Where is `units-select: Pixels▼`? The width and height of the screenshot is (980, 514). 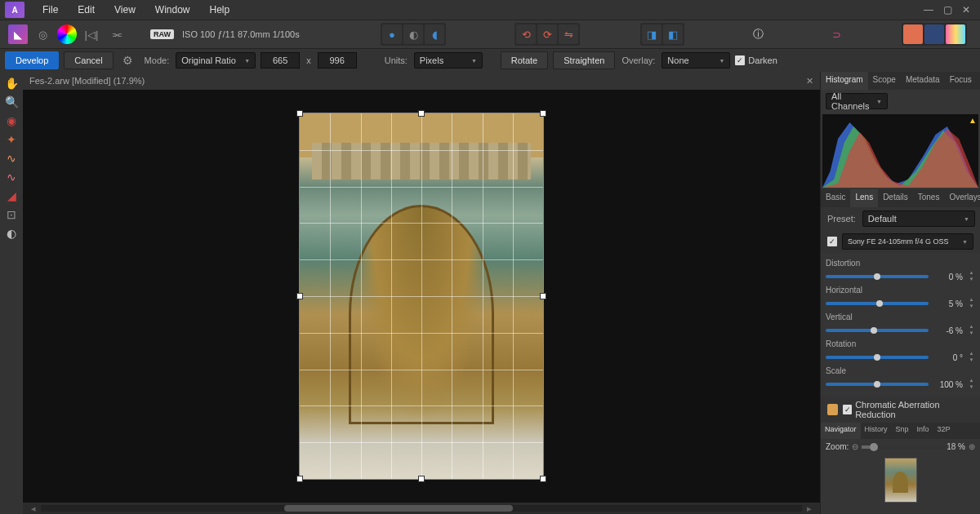
units-select: Pixels▼ is located at coordinates (448, 60).